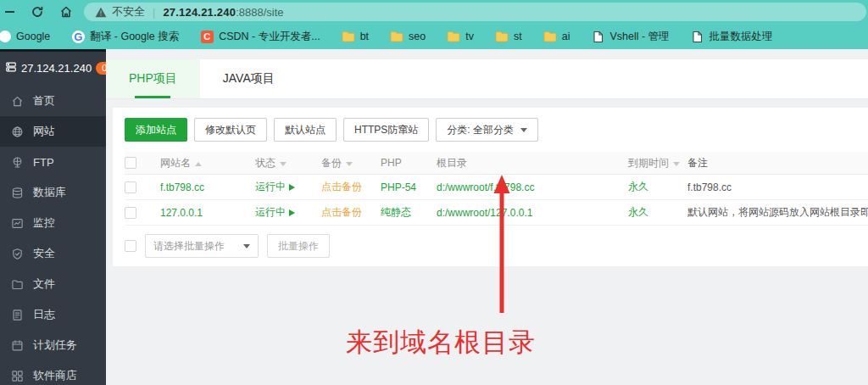 This screenshot has width=868, height=385. What do you see at coordinates (53, 131) in the screenshot?
I see `sidebar-item-website: 网站` at bounding box center [53, 131].